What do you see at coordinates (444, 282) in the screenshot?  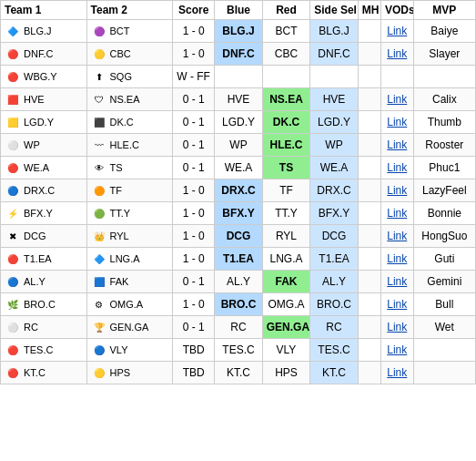 I see `mvp-cell: Gemini` at bounding box center [444, 282].